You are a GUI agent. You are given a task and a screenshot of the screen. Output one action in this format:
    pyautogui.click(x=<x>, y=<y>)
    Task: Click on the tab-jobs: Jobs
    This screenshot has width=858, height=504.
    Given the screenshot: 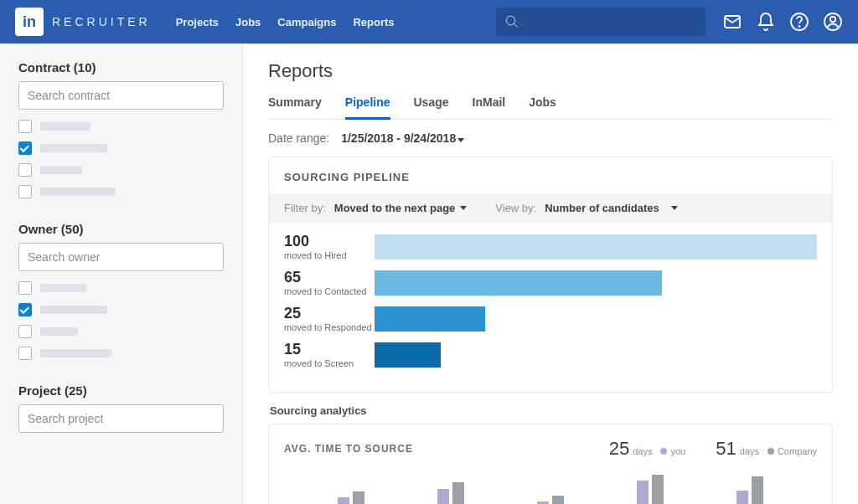 What is the action you would take?
    pyautogui.click(x=543, y=107)
    